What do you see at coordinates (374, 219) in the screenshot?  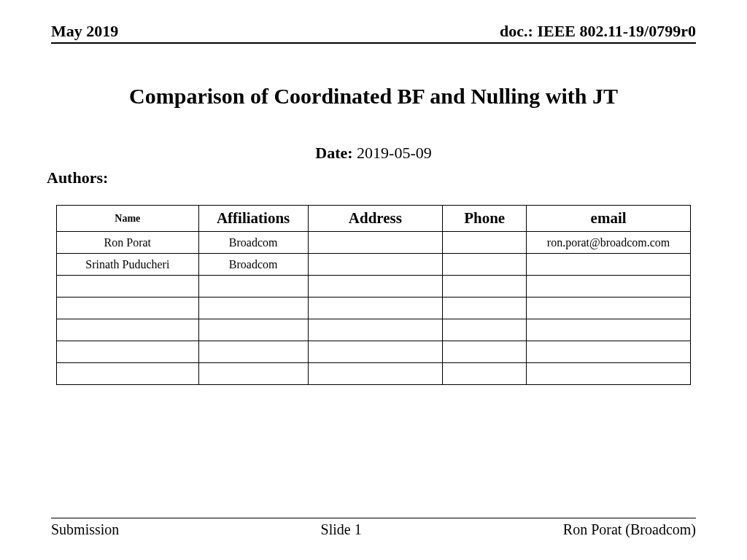 I see `table-header-row: Name Affiliations Address Phone email` at bounding box center [374, 219].